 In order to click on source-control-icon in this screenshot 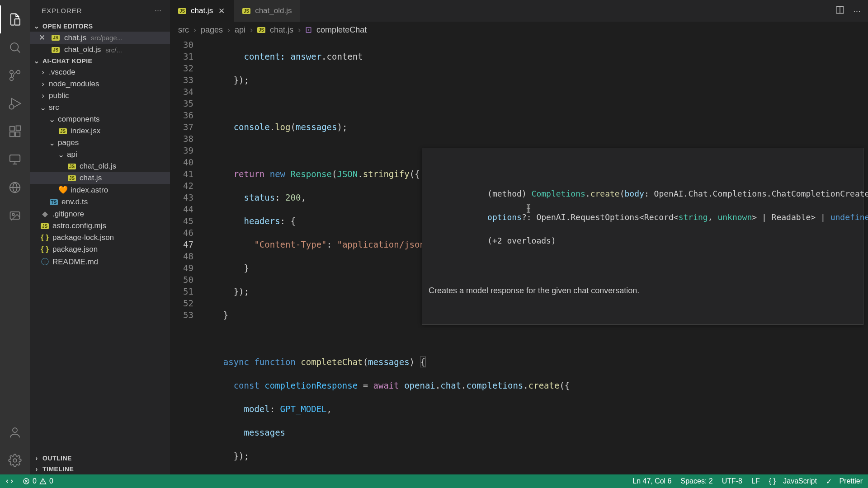, I will do `click(15, 75)`.